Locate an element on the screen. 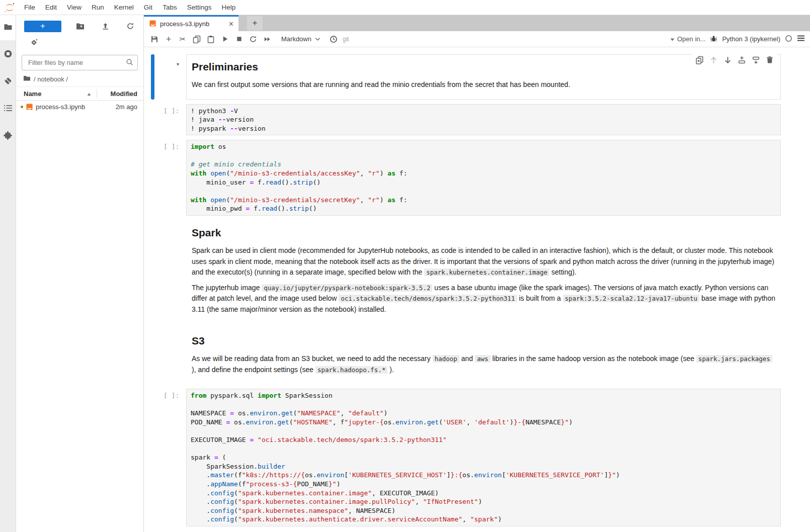 This screenshot has height=532, width=810. menu-file: File is located at coordinates (30, 7).